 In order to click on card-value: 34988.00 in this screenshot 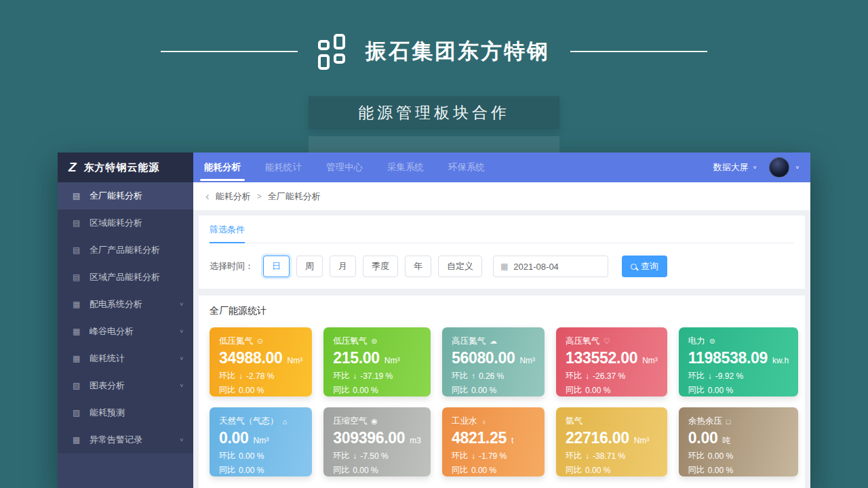, I will do `click(251, 358)`.